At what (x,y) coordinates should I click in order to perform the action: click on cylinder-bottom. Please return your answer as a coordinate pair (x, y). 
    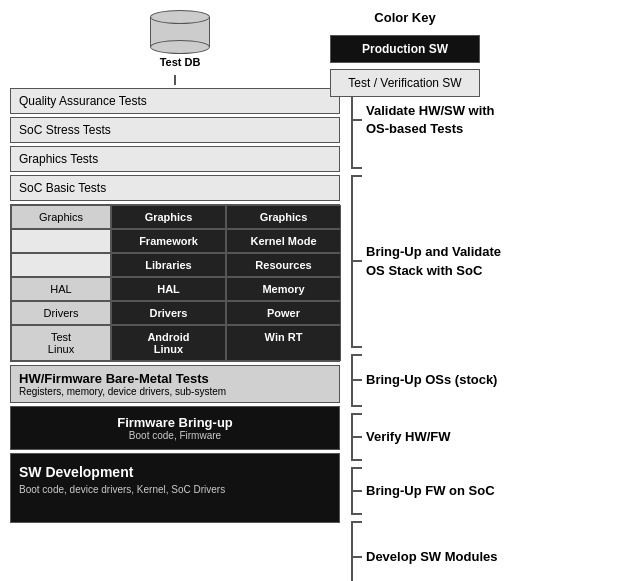
    Looking at the image, I should click on (180, 47).